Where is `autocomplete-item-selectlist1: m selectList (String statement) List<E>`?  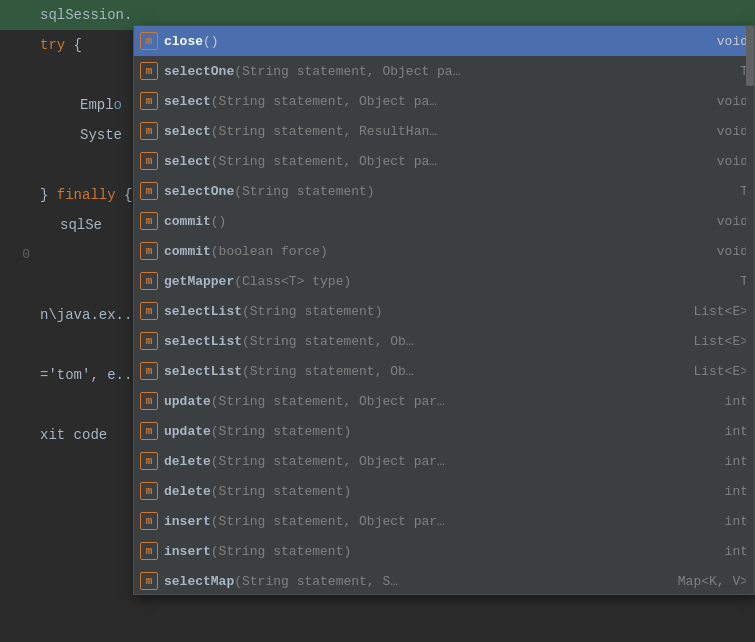
autocomplete-item-selectlist1: m selectList (String statement) List<E> is located at coordinates (444, 311).